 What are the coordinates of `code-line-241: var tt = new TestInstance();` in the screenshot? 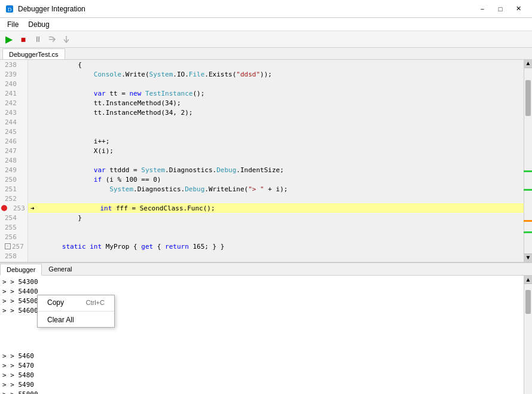 It's located at (276, 93).